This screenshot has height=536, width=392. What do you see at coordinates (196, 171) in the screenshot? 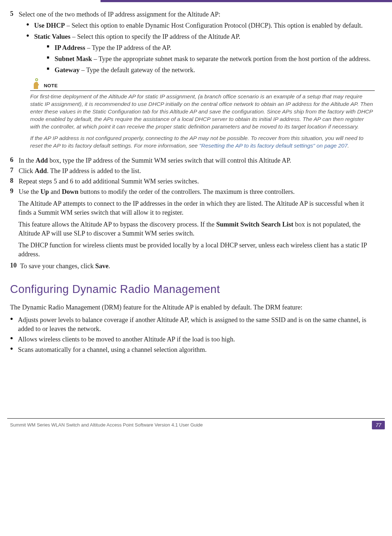
I see `step-text: Click Add. The IP address is added to th…` at bounding box center [196, 171].